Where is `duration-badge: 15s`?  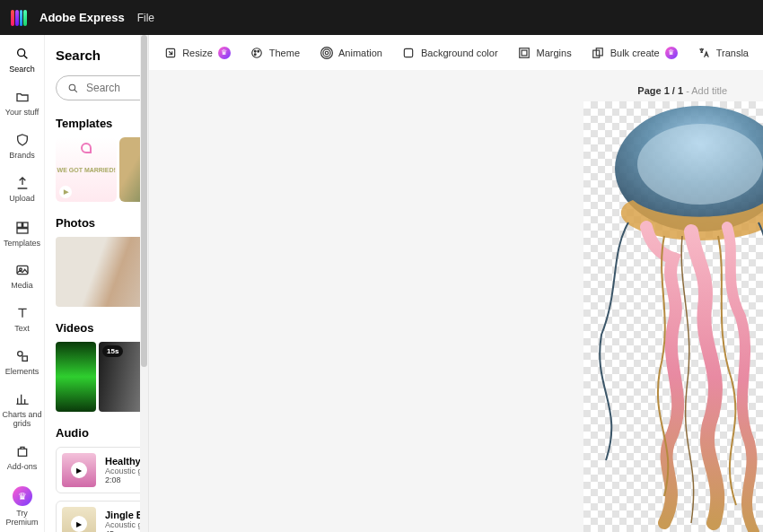
duration-badge: 15s is located at coordinates (113, 352).